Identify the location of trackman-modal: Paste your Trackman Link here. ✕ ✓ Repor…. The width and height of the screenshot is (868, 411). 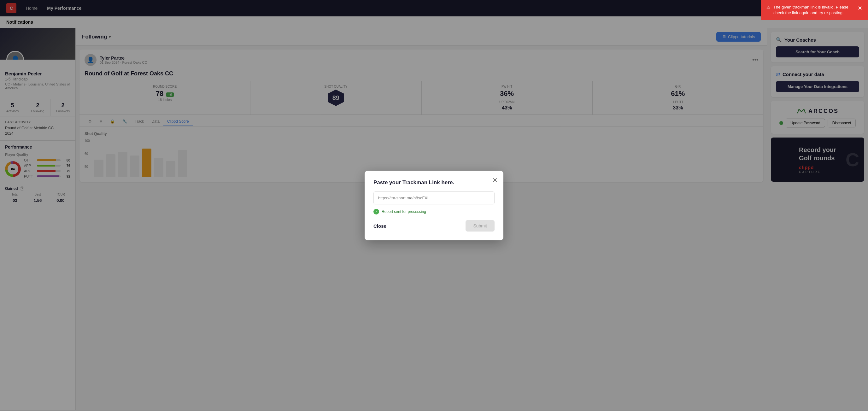
(434, 205).